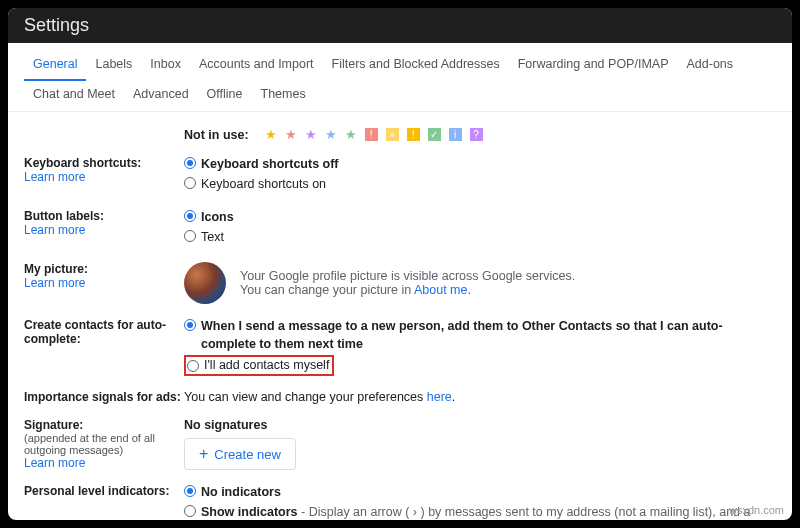 The image size is (800, 528). I want to click on plus-icon: +, so click(204, 454).